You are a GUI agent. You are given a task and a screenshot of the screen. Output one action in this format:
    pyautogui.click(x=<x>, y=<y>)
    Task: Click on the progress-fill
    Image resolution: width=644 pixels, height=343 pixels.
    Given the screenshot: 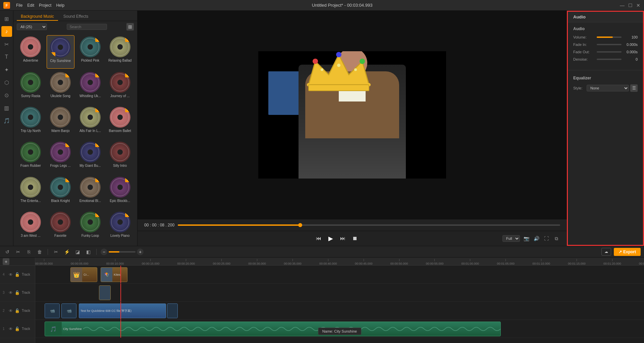 What is the action you would take?
    pyautogui.click(x=239, y=225)
    